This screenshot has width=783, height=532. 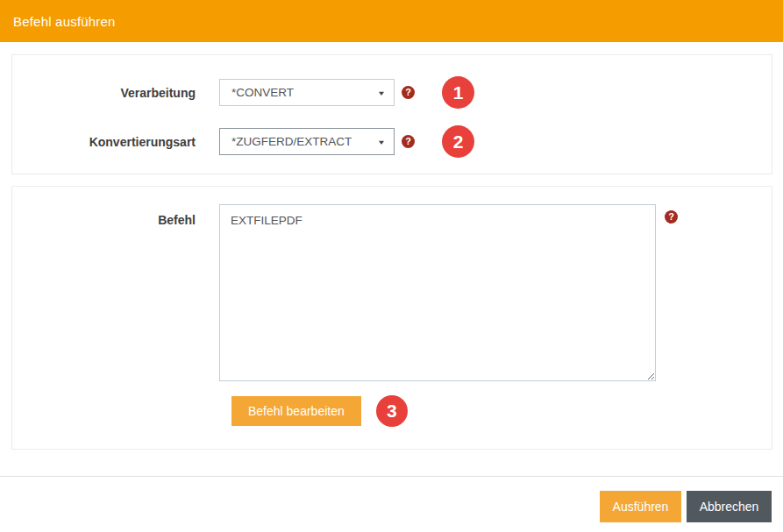 I want to click on befehl-label: Befehl, so click(x=103, y=216).